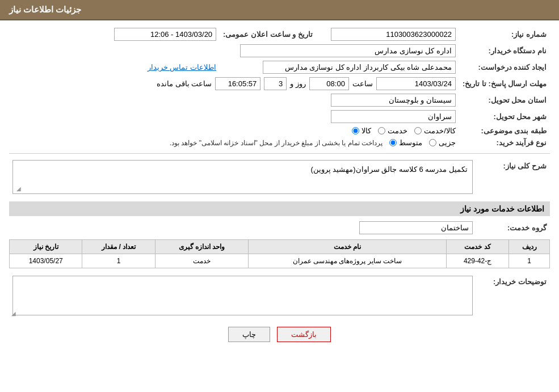  Describe the element at coordinates (243, 296) in the screenshot. I see `buyer-notes-textarea` at that location.